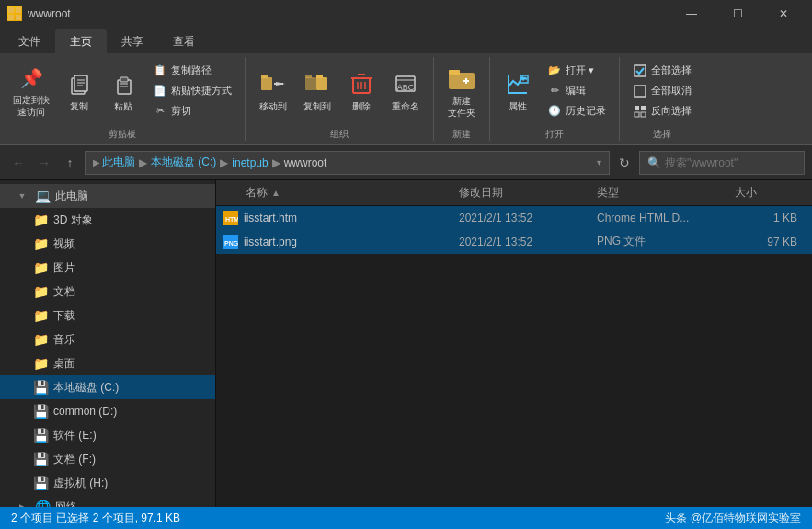  Describe the element at coordinates (273, 107) in the screenshot. I see `move-to-label: 移动到` at that location.